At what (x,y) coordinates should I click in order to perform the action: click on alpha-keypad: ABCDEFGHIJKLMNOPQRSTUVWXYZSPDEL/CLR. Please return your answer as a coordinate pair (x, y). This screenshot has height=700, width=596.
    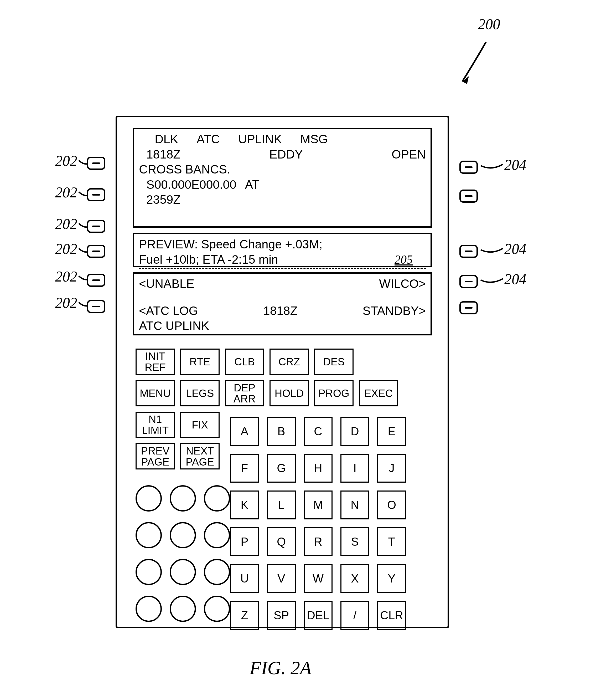
    Looking at the image, I should click on (318, 523).